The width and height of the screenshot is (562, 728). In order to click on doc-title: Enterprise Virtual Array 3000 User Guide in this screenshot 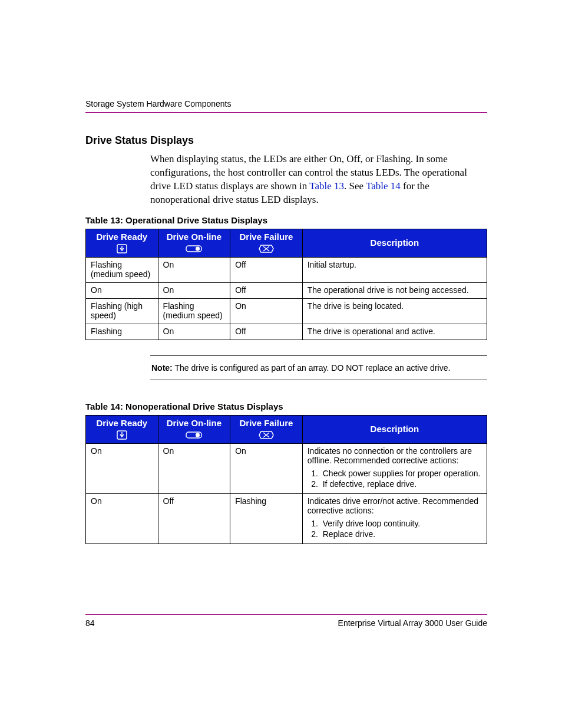, I will do `click(412, 623)`.